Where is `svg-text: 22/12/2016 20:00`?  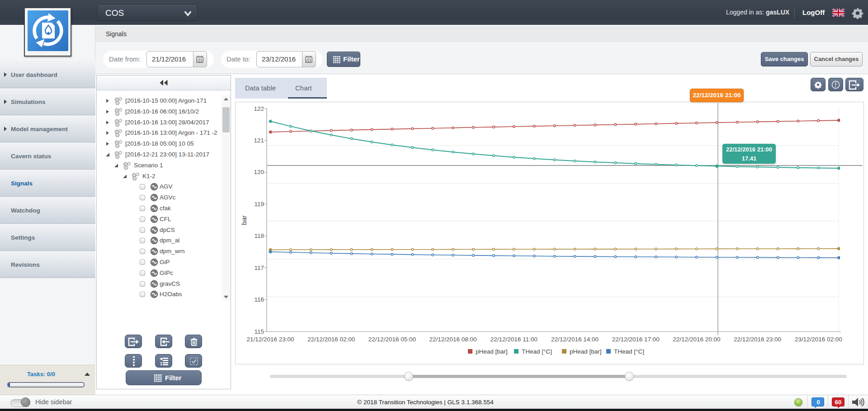 svg-text: 22/12/2016 20:00 is located at coordinates (696, 339).